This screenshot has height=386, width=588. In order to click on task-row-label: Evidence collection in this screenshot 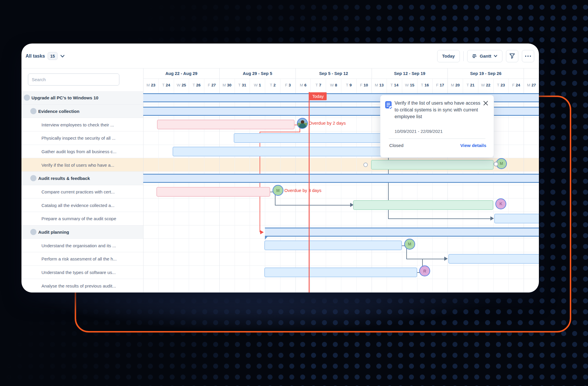, I will do `click(59, 111)`.